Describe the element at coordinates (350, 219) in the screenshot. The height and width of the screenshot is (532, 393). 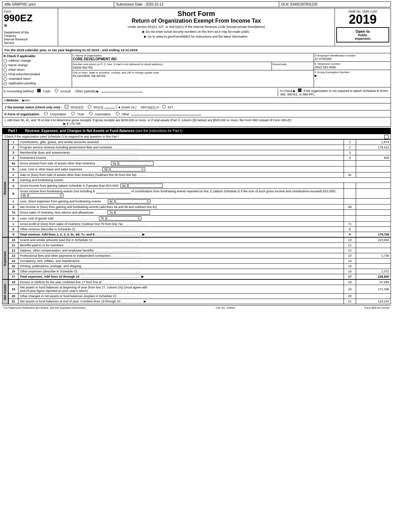
I see `lineref-7b` at that location.